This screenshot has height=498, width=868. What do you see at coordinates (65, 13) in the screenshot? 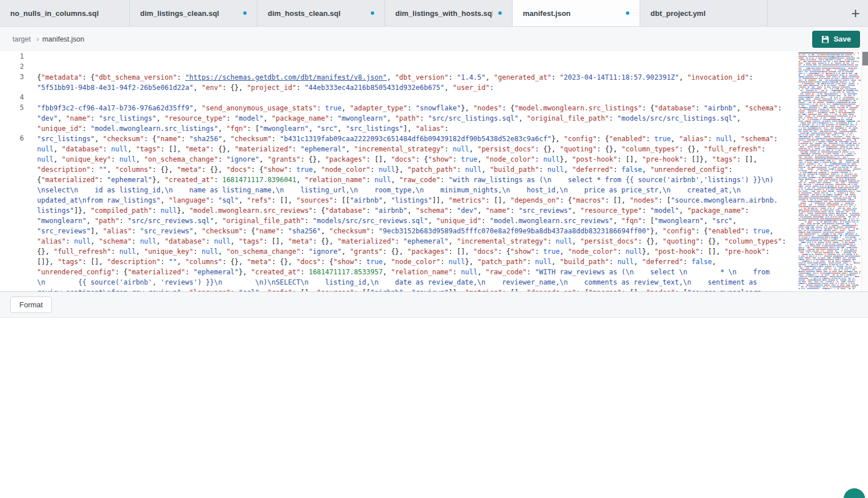
I see `tab-no-nulls-in-columns-sql: no_nulls_in_columns.sql` at bounding box center [65, 13].